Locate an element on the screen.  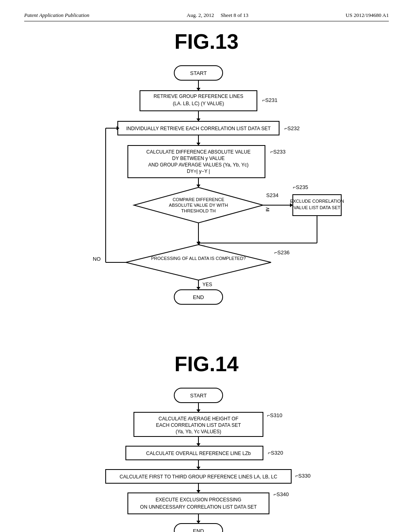
svg-text: CALCULATE AVERAGE HEIGHT OF is located at coordinates (198, 419).